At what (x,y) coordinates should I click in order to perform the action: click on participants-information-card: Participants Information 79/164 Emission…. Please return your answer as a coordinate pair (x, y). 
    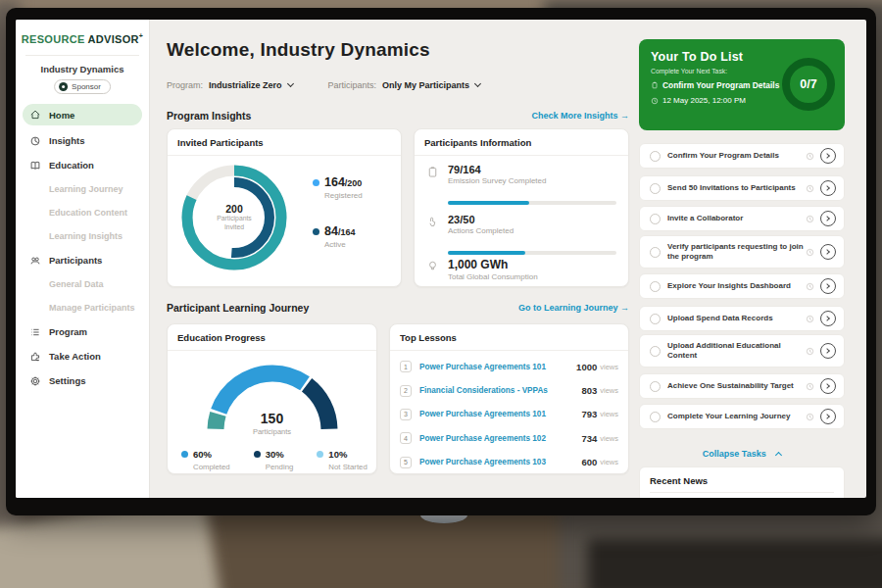
    Looking at the image, I should click on (521, 208).